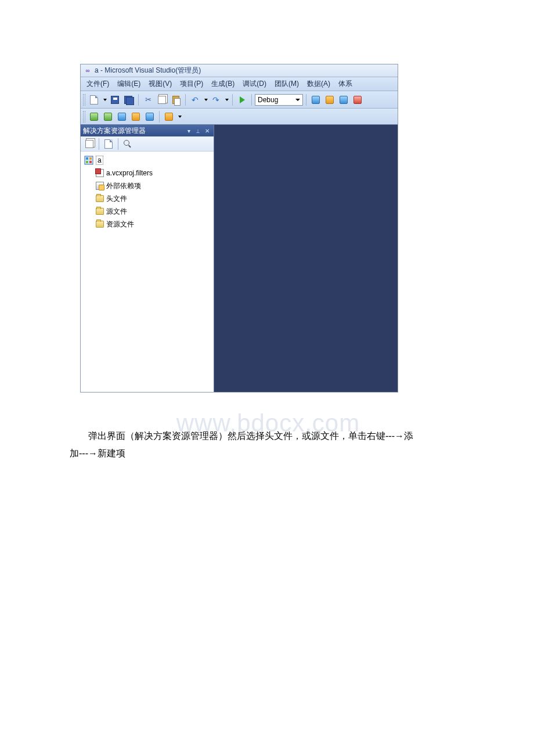  I want to click on tree-root-project: a, so click(147, 160).